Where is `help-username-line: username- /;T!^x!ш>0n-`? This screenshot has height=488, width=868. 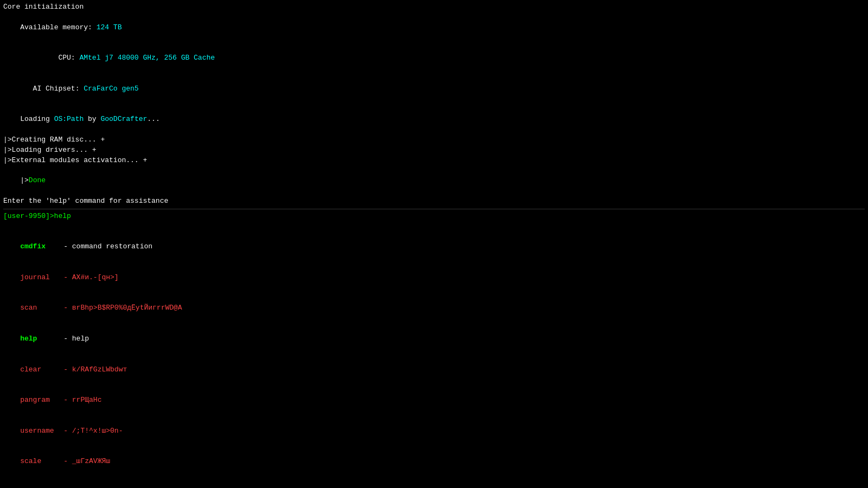 help-username-line: username- /;T!^x!ш>0n- is located at coordinates (434, 432).